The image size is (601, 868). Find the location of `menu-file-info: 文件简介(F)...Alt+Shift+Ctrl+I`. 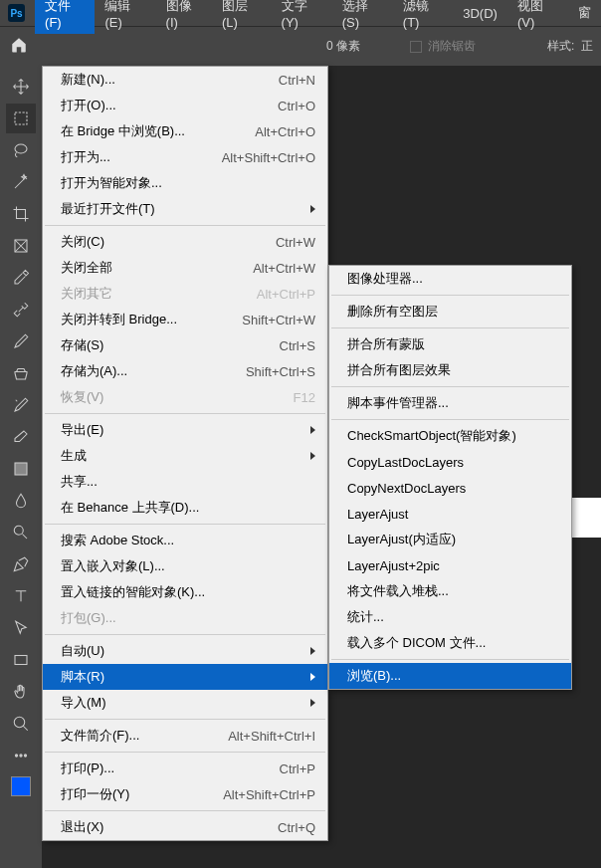

menu-file-info: 文件简介(F)...Alt+Shift+Ctrl+I is located at coordinates (185, 736).